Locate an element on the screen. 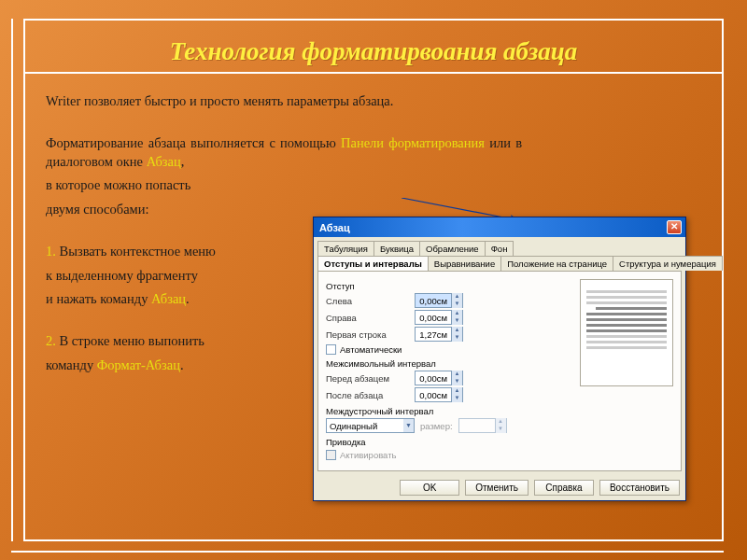  label-first: Первая строка is located at coordinates (370, 334).